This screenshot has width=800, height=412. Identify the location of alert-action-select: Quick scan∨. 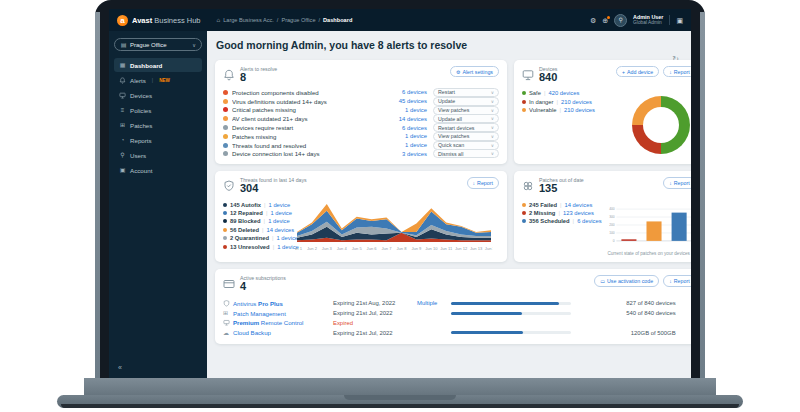
(466, 146).